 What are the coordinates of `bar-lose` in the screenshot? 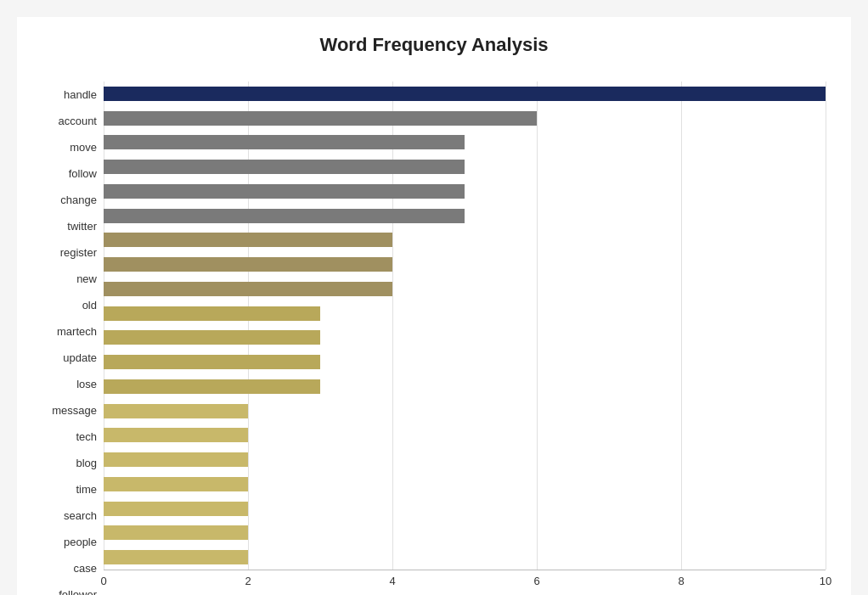 It's located at (212, 362).